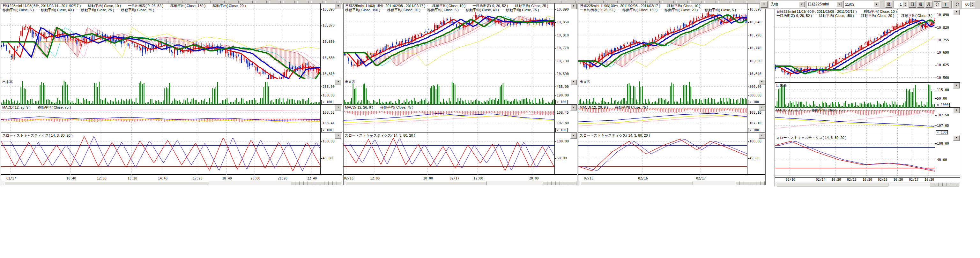 The image size is (980, 258). I want to click on period-month-button: 月, so click(929, 5).